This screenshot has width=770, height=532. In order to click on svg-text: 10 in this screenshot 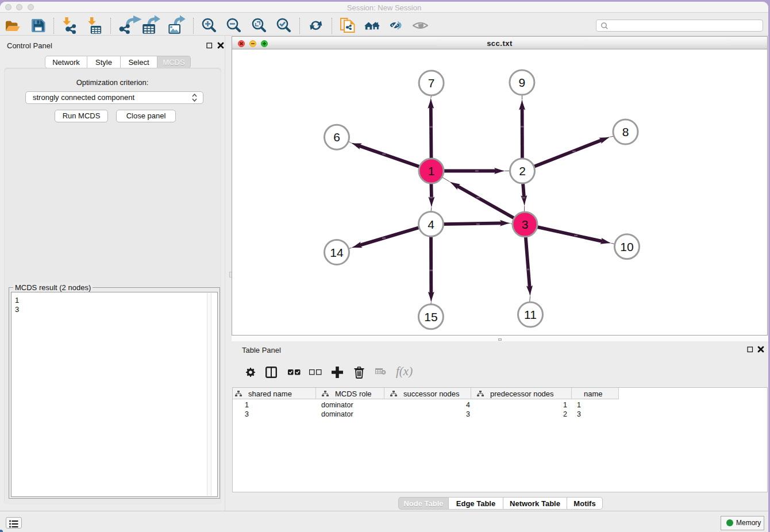, I will do `click(626, 247)`.